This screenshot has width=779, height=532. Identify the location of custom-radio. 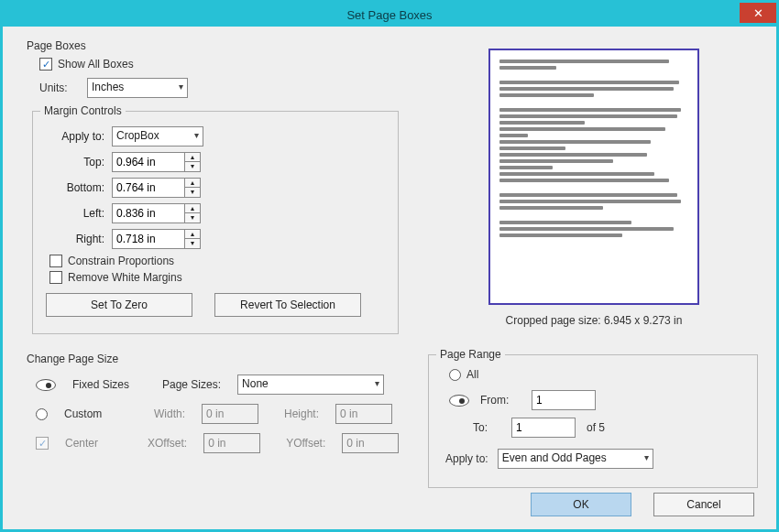
(42, 414).